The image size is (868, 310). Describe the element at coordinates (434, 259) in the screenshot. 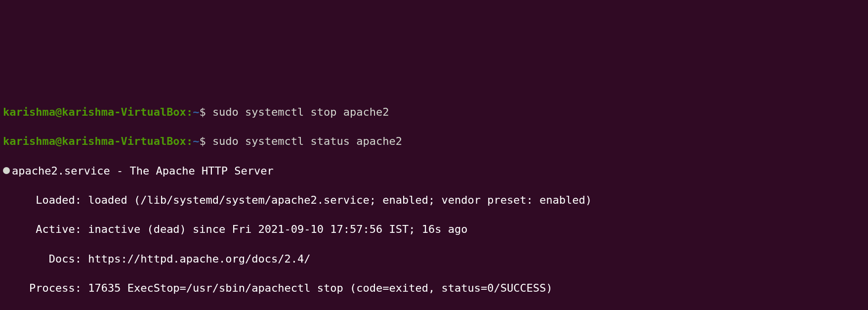

I see `status-docs: Docs: https://httpd.apache.org/docs/2.4/` at that location.